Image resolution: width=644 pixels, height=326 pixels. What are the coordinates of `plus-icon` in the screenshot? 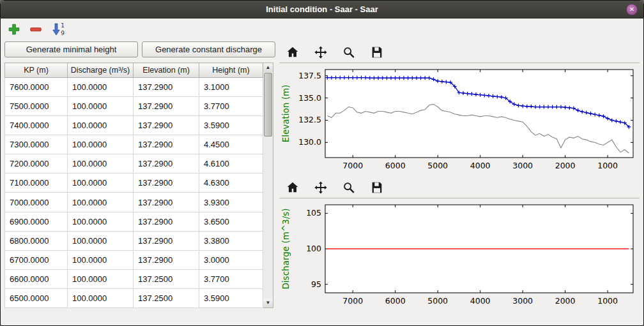 It's located at (14, 29).